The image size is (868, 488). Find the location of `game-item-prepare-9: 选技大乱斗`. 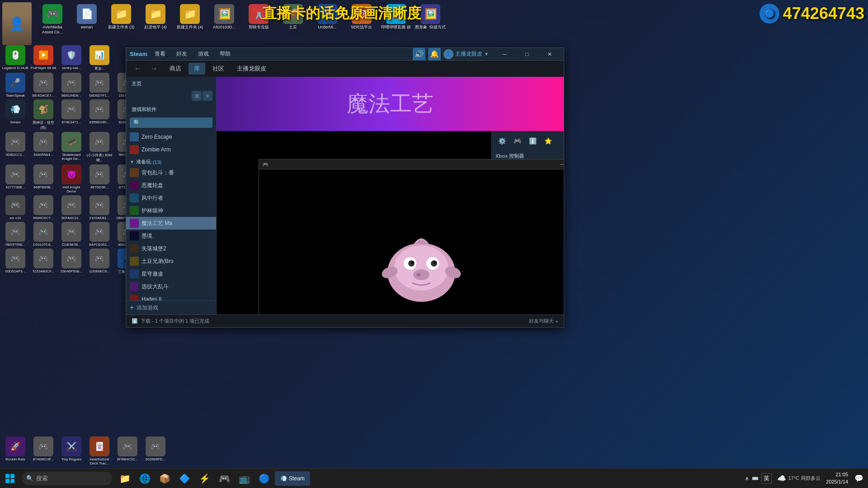

game-item-prepare-9: 选技大乱斗 is located at coordinates (171, 286).